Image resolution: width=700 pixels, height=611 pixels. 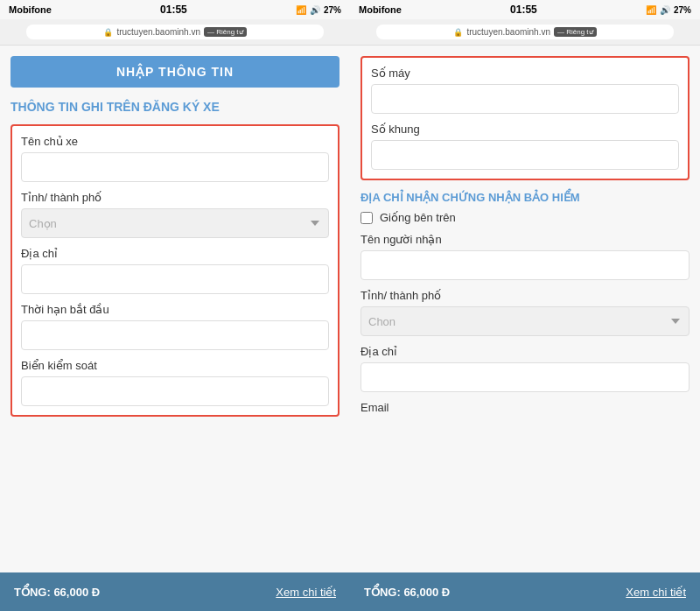 What do you see at coordinates (651, 11) in the screenshot?
I see `signal-icon-right: 📶` at bounding box center [651, 11].